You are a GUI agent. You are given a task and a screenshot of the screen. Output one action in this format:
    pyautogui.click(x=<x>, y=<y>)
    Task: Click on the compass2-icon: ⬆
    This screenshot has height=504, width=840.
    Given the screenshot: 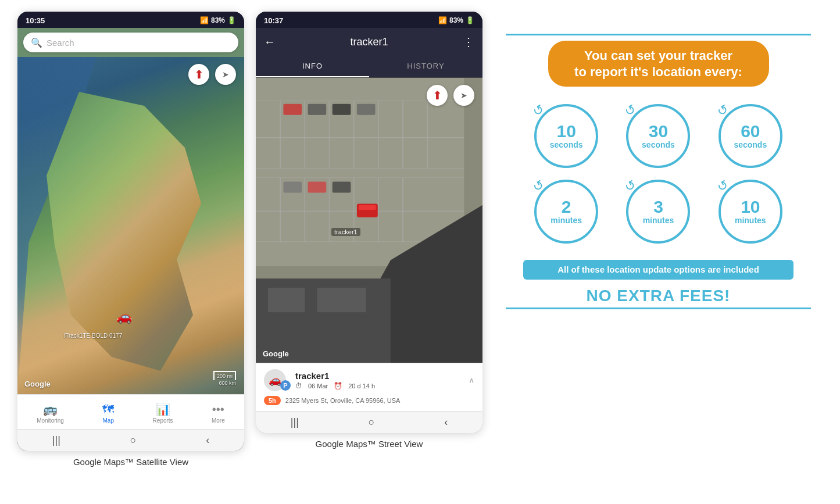 What is the action you would take?
    pyautogui.click(x=437, y=95)
    